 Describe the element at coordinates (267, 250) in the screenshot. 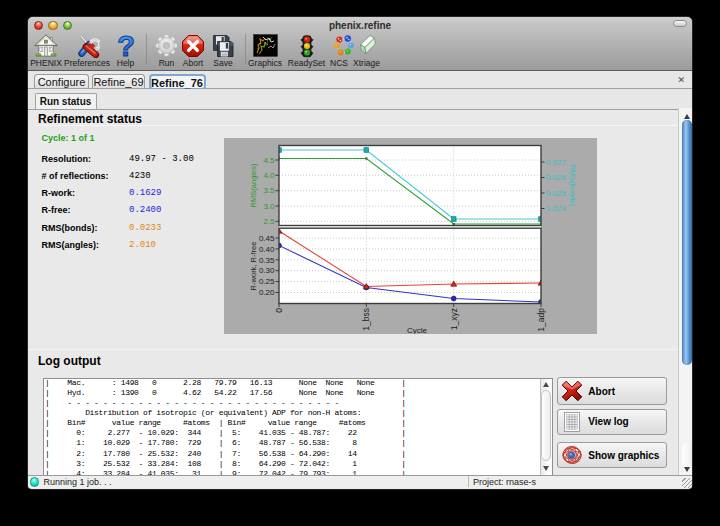

I see `svg-text: 0.40` at that location.